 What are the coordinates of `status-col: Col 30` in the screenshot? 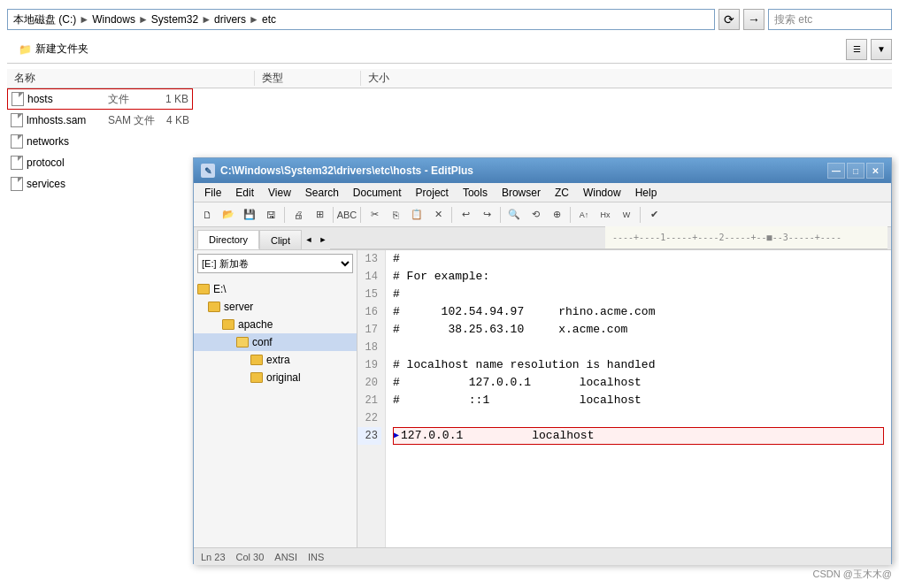 It's located at (250, 557).